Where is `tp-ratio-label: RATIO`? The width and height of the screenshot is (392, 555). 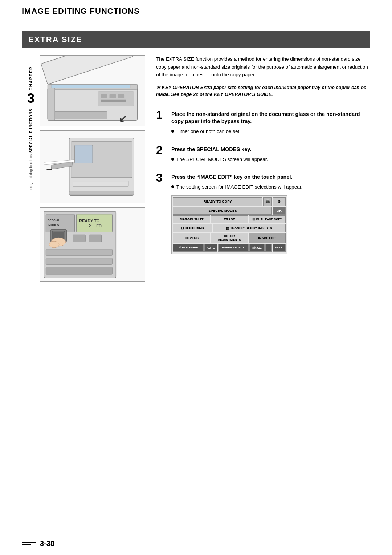 tp-ratio-label: RATIO is located at coordinates (279, 248).